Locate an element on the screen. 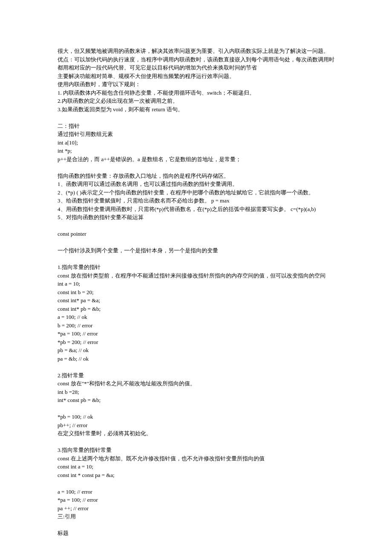  text-line: 5、对指向函数的指针变量不能运算 is located at coordinates (196, 217).